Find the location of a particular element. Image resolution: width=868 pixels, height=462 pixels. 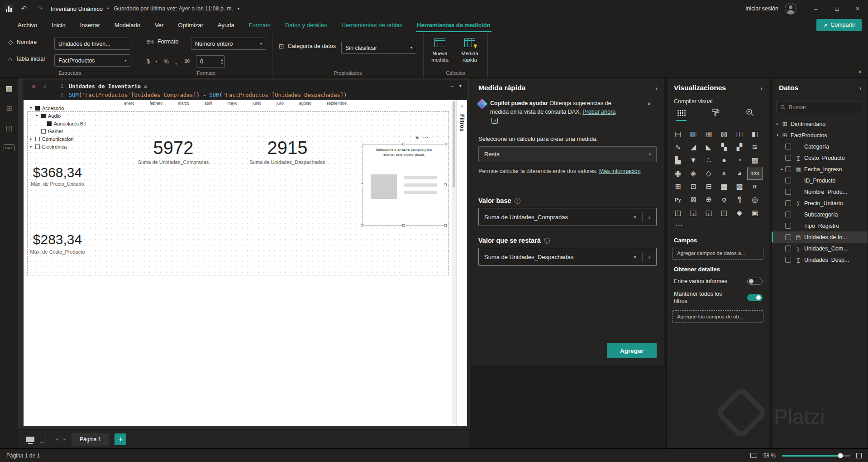

ribbon-tab-datos-y-detalles: Datos y detalles is located at coordinates (306, 25).